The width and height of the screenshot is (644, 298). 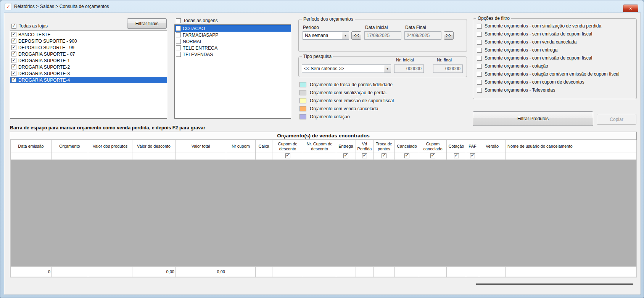 I want to click on origin-list-item: FARMACIASAPP, so click(x=233, y=35).